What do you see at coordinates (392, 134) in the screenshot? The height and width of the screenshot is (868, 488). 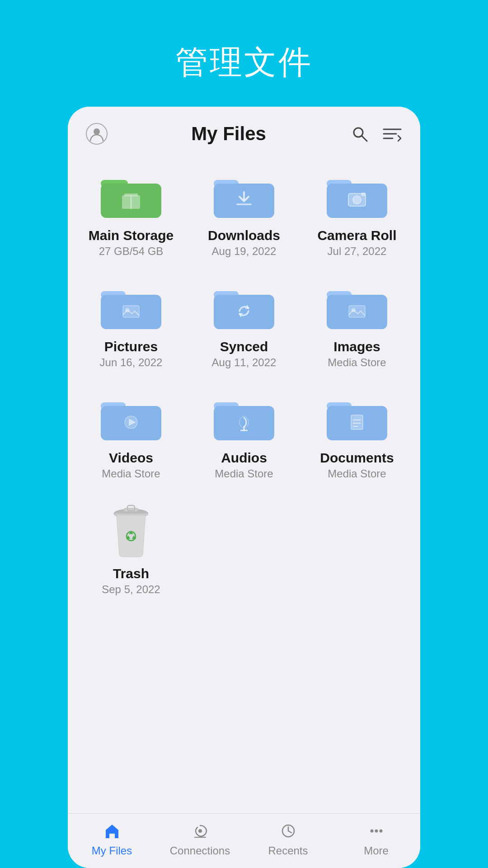 I see `sort-icon` at bounding box center [392, 134].